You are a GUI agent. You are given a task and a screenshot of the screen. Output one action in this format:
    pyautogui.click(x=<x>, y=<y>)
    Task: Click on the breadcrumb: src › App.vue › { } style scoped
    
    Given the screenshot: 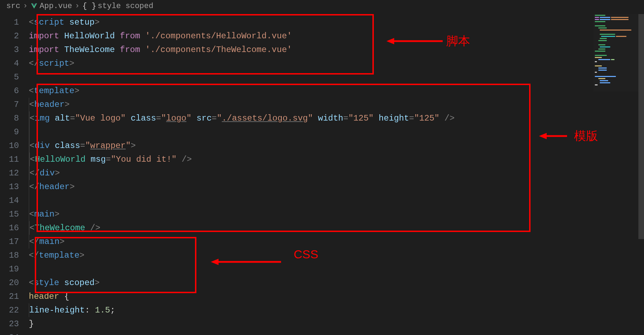 What is the action you would take?
    pyautogui.click(x=322, y=6)
    